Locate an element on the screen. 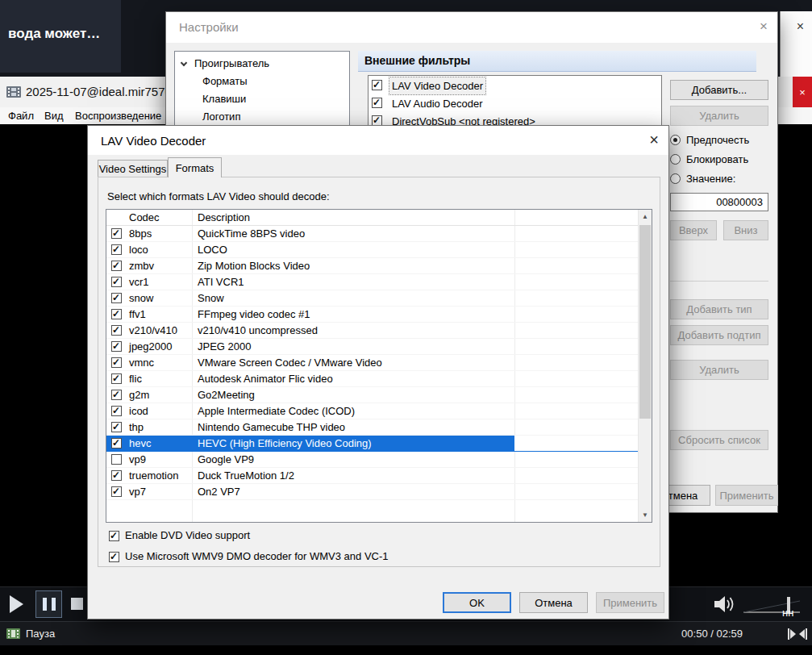 This screenshot has width=812, height=655. player-statusbar: Пауза 00:50 / 02:59 is located at coordinates (406, 633).